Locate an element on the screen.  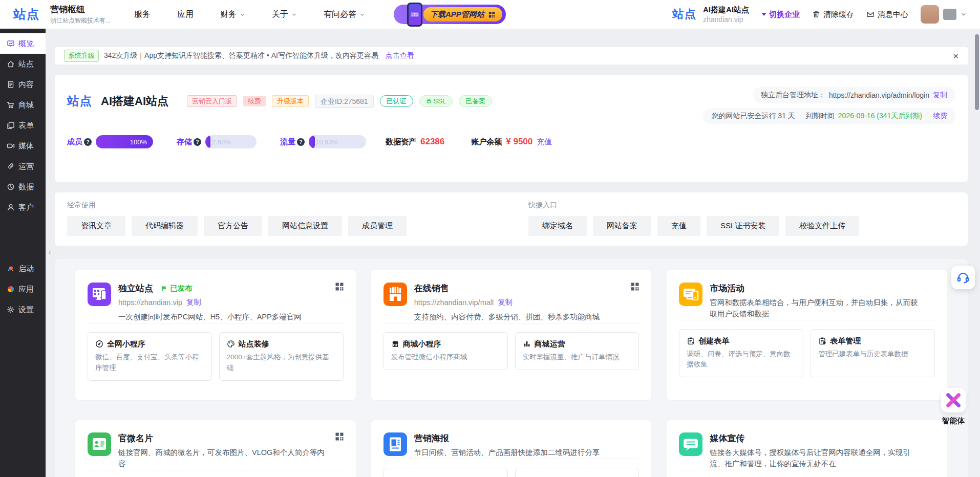
renew-link: 续费 is located at coordinates (940, 116).